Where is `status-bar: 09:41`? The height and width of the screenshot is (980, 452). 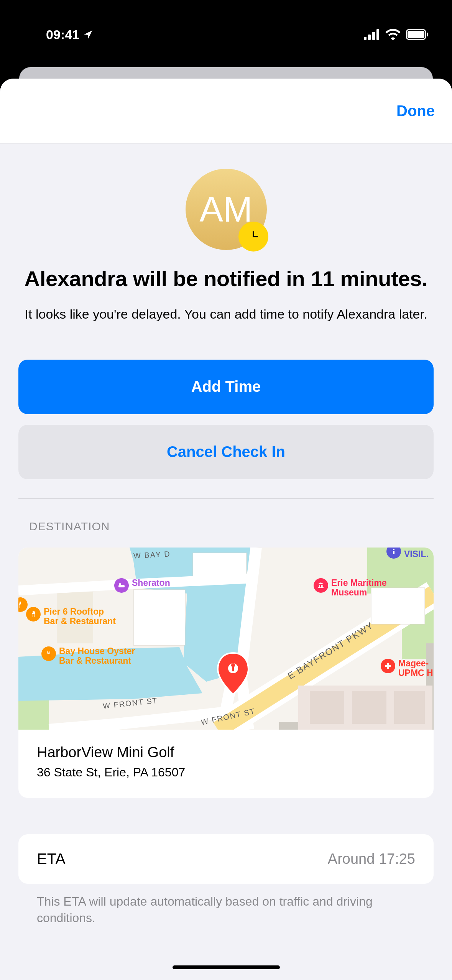 status-bar: 09:41 is located at coordinates (226, 35).